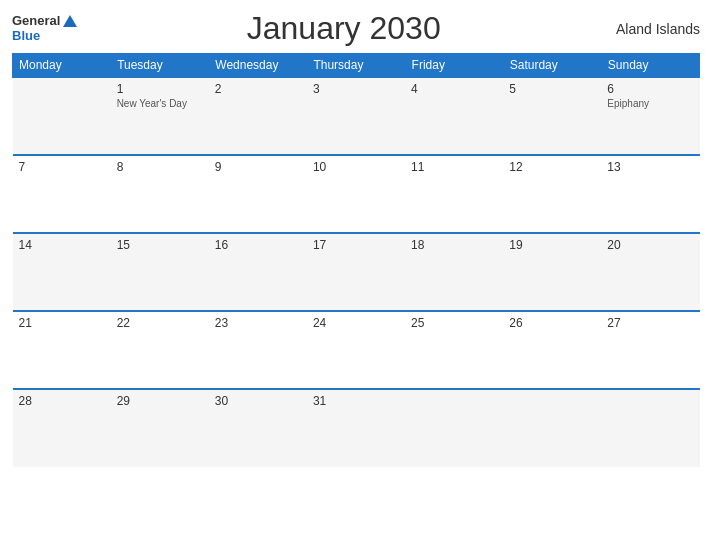  What do you see at coordinates (62, 272) in the screenshot?
I see `calendar-cell: 14` at bounding box center [62, 272].